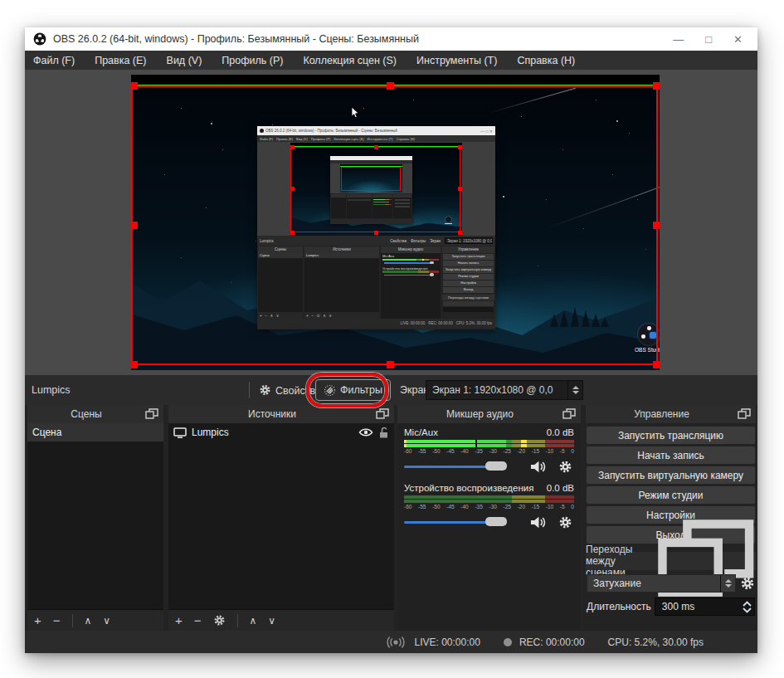 The height and width of the screenshot is (678, 784). I want to click on properties-button: Свойства, so click(290, 390).